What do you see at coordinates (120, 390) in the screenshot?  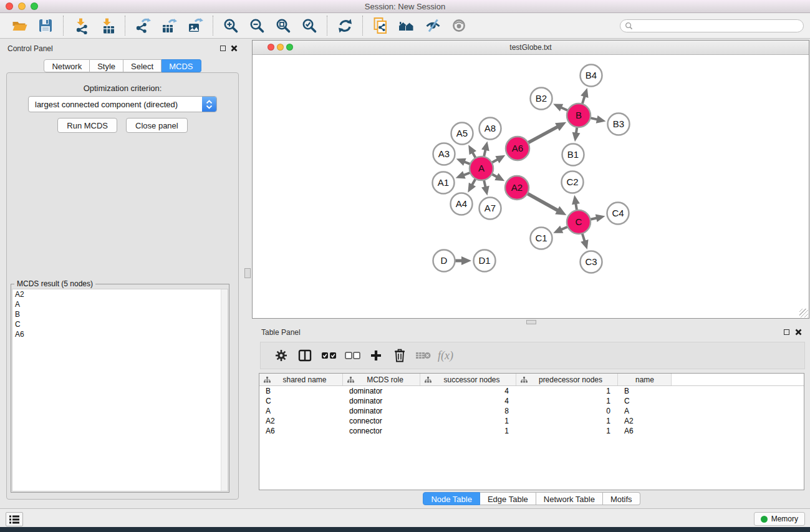 I see `mcds-result-list: A2ABCA6` at bounding box center [120, 390].